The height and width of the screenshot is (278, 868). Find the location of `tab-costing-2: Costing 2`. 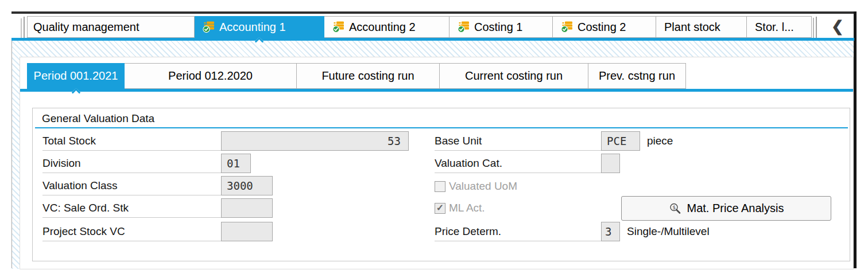

tab-costing-2: Costing 2 is located at coordinates (604, 27).